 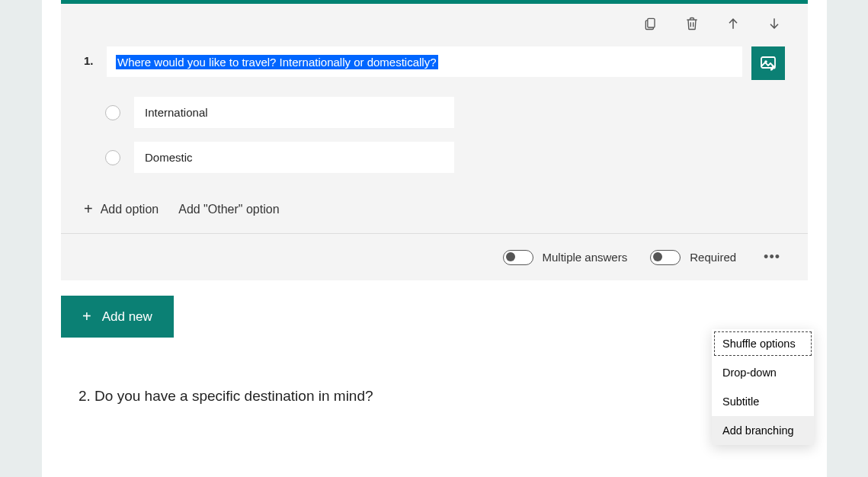 What do you see at coordinates (117, 317) in the screenshot?
I see `add-new-button: + Add new` at bounding box center [117, 317].